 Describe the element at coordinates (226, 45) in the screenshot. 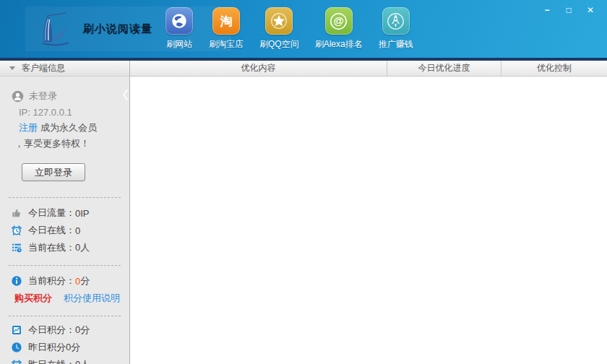

I see `toolbar-item-label: 刷淘宝店` at that location.